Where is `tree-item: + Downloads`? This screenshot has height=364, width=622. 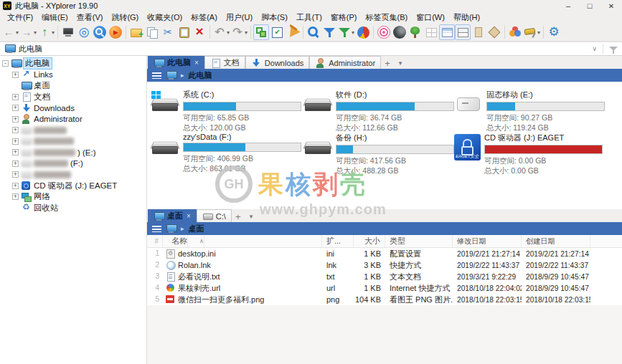
tree-item: + Downloads is located at coordinates (73, 108).